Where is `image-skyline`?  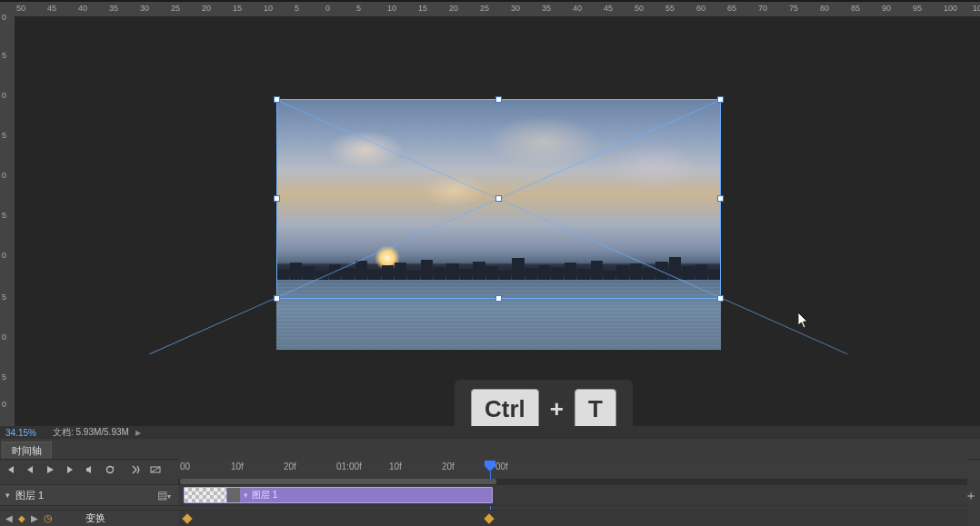
image-skyline is located at coordinates (498, 268).